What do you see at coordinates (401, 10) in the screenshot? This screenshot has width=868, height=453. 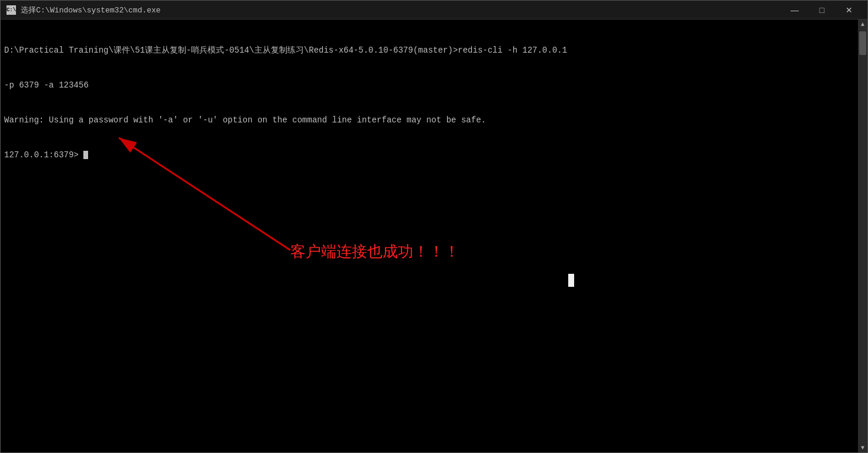 I see `window-title: 选择C:\Windows\system32\cmd.exe` at bounding box center [401, 10].